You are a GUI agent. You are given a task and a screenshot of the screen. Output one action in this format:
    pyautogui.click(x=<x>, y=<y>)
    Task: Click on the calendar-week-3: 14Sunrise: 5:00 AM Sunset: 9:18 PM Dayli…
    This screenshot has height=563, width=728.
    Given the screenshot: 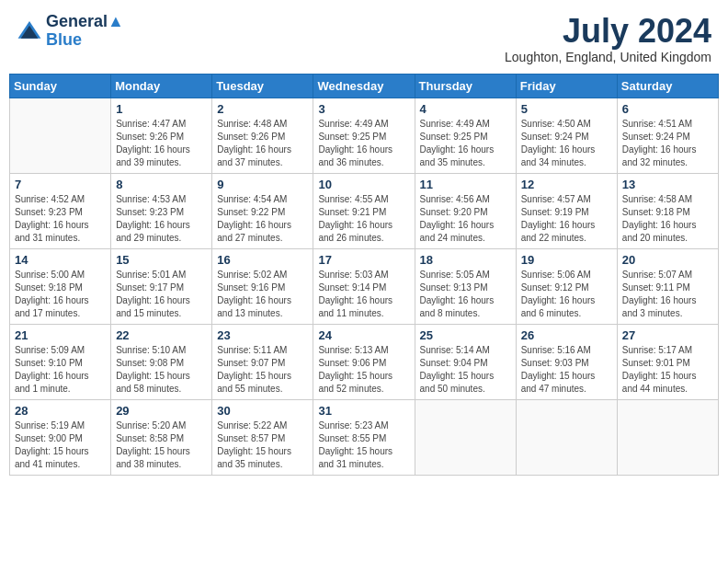 What is the action you would take?
    pyautogui.click(x=364, y=286)
    